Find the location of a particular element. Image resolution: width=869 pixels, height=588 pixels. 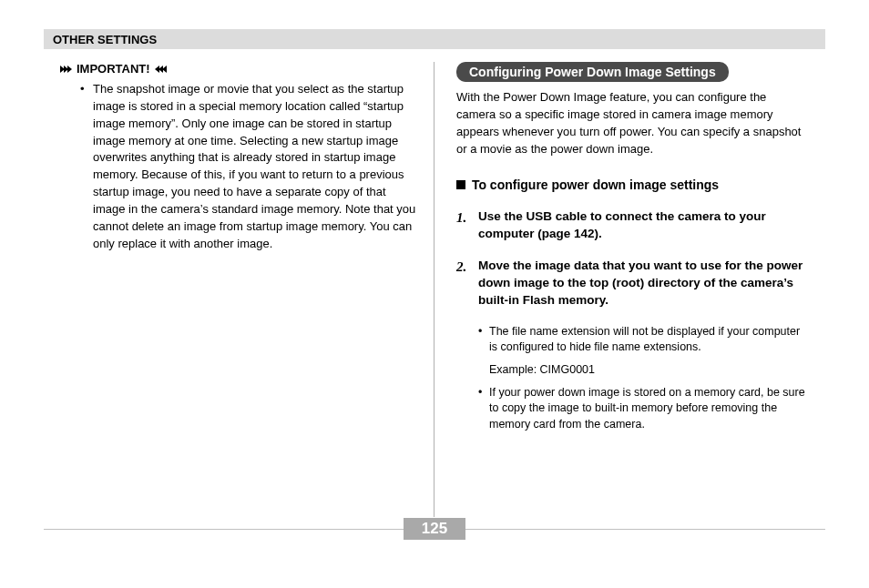

section-title-text: Configuring Power Down Image Settings is located at coordinates (592, 72).